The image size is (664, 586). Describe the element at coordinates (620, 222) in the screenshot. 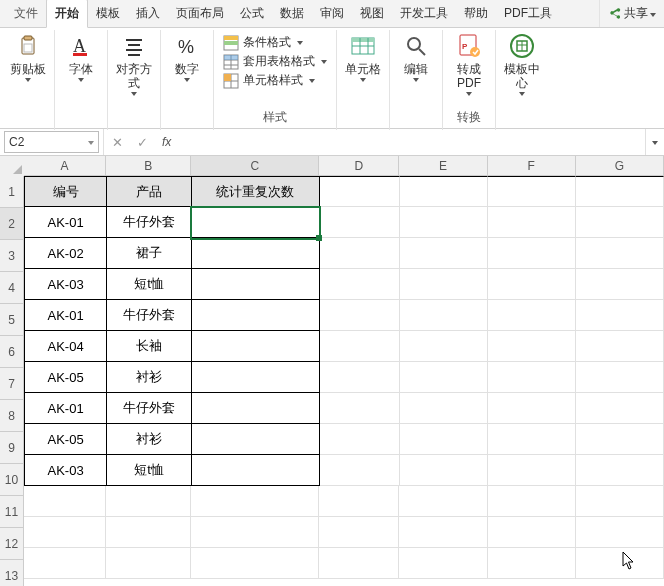

I see `cell-G2` at that location.